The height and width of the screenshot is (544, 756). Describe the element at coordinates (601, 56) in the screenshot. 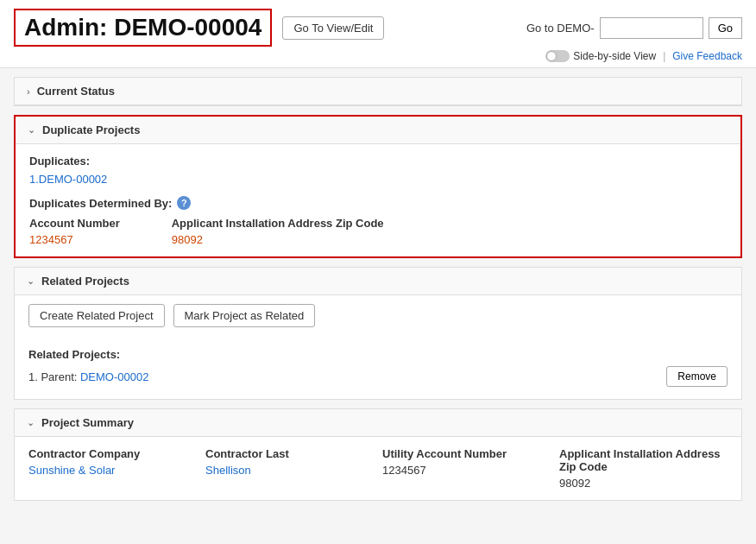

I see `side-by-side-toggle: Side-by-side View` at that location.